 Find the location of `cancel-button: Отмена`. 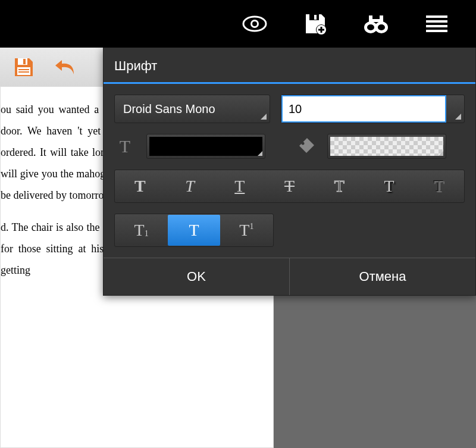

cancel-button: Отмена is located at coordinates (383, 277).